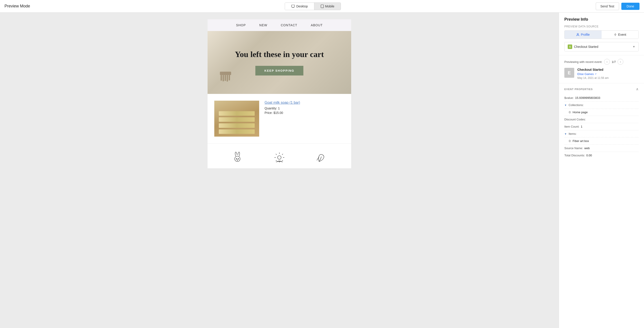  Describe the element at coordinates (300, 6) in the screenshot. I see `desktop-button: Desktop` at that location.